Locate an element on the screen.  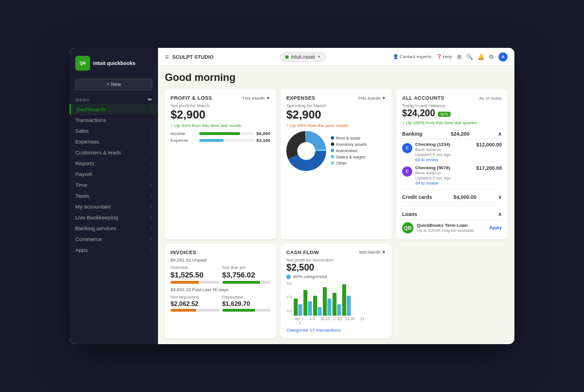
contact-experts-button: 👤 Contact experts is located at coordinates (412, 57).